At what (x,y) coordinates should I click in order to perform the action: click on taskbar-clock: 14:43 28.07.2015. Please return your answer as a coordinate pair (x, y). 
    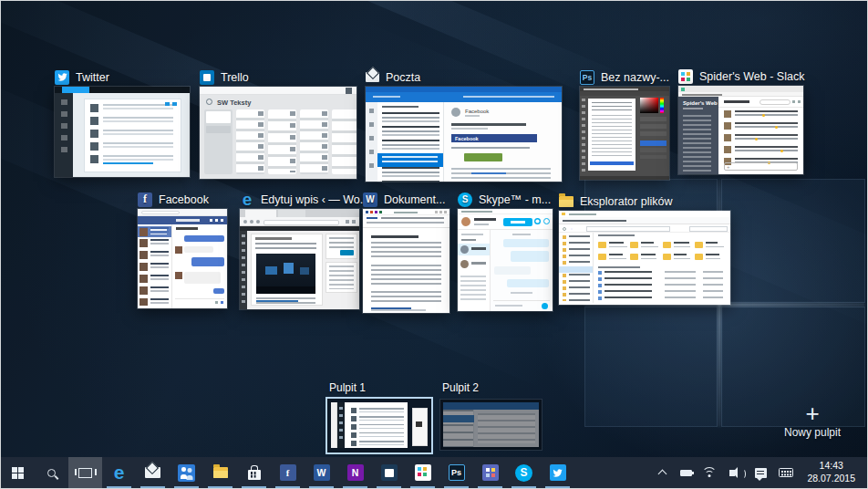
    Looking at the image, I should click on (832, 473).